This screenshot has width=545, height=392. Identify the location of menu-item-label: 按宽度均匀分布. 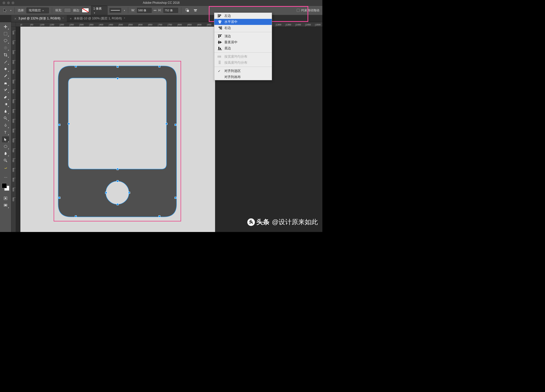
(236, 57).